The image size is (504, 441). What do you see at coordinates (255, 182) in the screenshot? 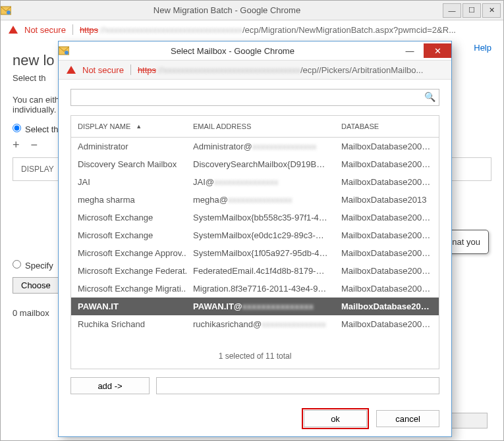
I see `table-row: JAIJAI@xxxxxxxxxxxxxxxMailboxDatabase200…` at bounding box center [255, 182].